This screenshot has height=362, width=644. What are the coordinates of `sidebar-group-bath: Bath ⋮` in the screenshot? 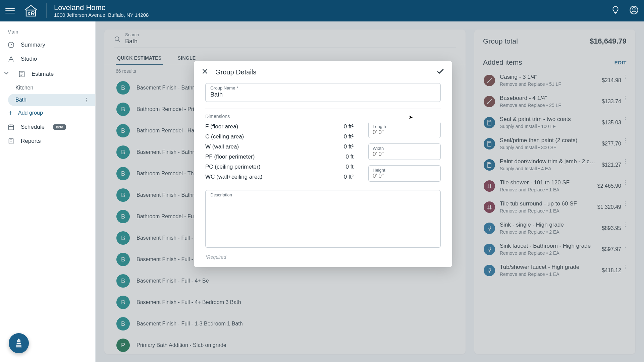 It's located at (52, 100).